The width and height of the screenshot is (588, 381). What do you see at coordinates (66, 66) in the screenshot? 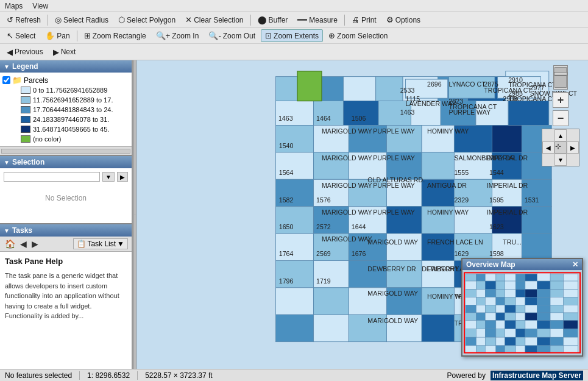
I see `legend-panel-header: ▼ Legend` at bounding box center [66, 66].